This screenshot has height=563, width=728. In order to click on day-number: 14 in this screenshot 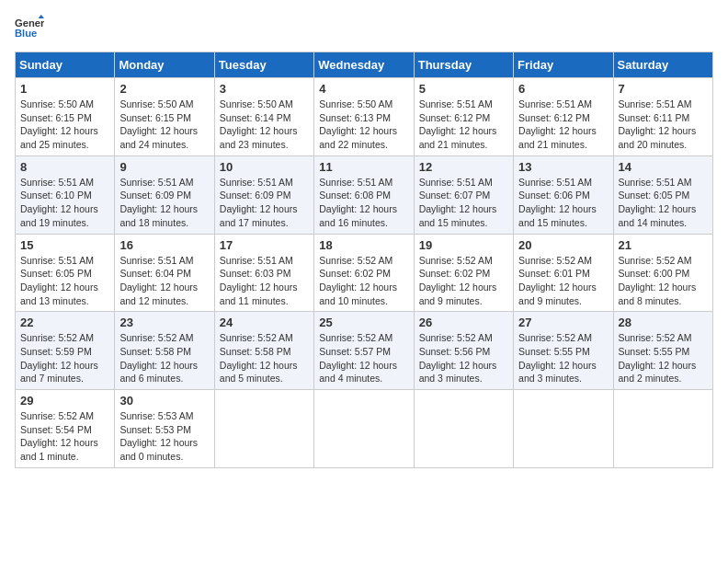, I will do `click(664, 167)`.